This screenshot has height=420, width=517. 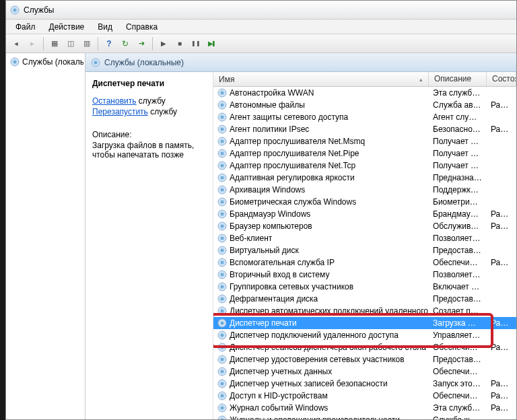 I want to click on service-row: Адаптер прослушивателя Net.MsmqПолучает …, so click(x=365, y=141).